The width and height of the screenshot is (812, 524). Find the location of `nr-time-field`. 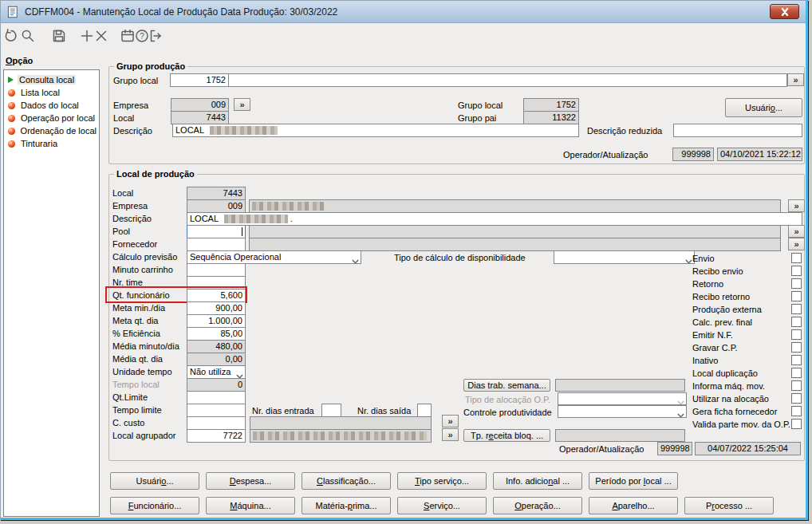

nr-time-field is located at coordinates (216, 282).